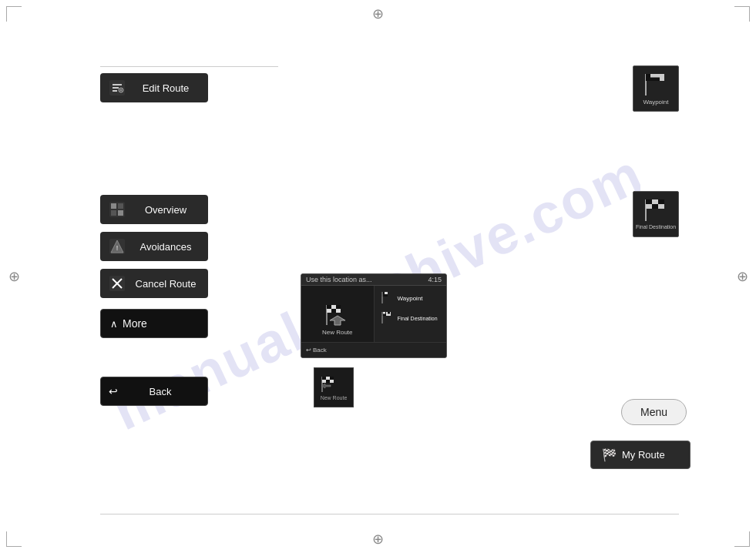 This screenshot has height=553, width=756. I want to click on final-destination-large-icon, so click(656, 210).